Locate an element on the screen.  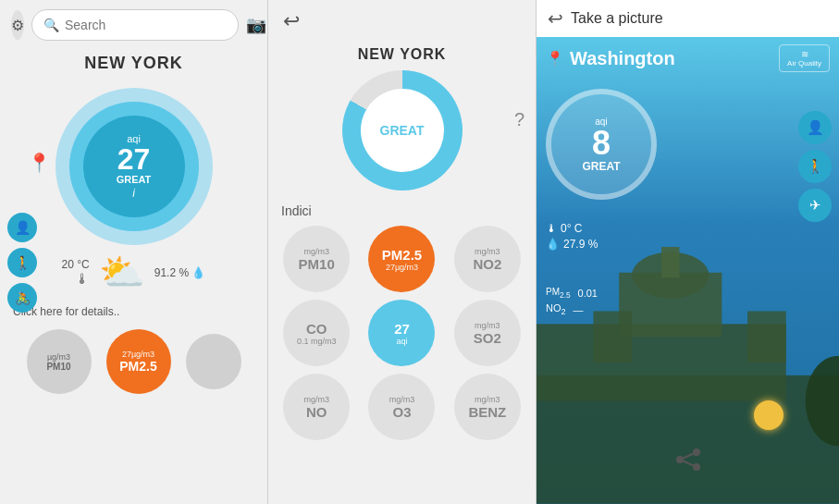
p3-pollution-stats: PM2.5 0.01 NO2 — is located at coordinates (572, 303).